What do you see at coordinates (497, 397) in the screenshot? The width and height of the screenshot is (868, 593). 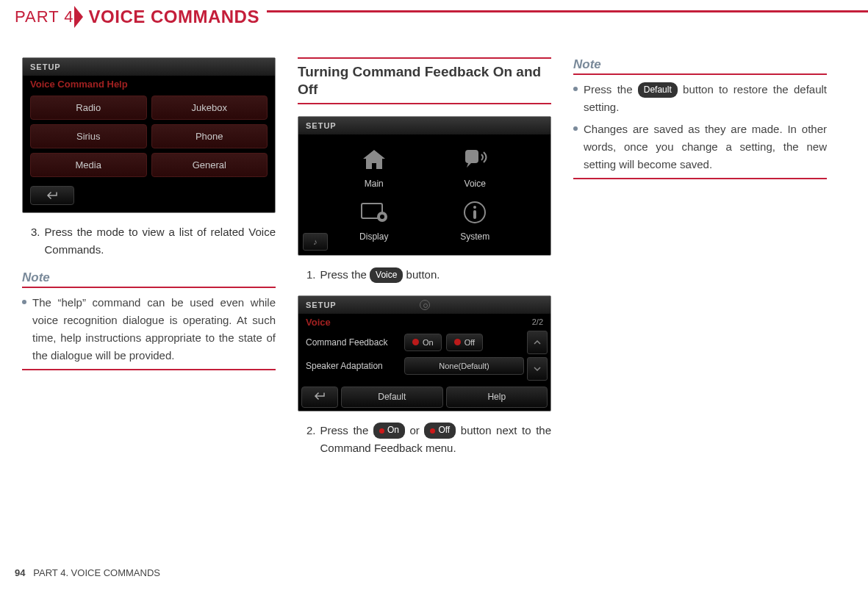 I see `help-button: Help` at bounding box center [497, 397].